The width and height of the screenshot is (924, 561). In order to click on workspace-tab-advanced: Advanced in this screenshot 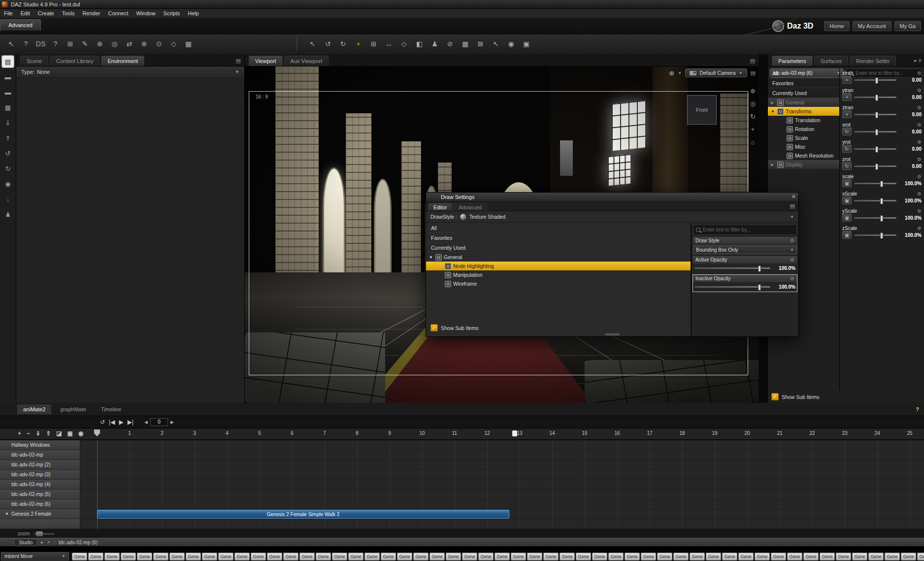, I will do `click(21, 25)`.